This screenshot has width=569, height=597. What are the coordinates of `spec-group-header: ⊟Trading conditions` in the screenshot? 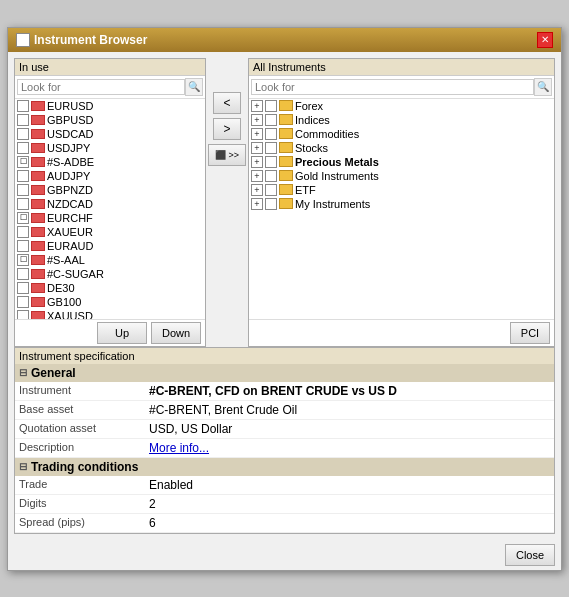 It's located at (284, 467).